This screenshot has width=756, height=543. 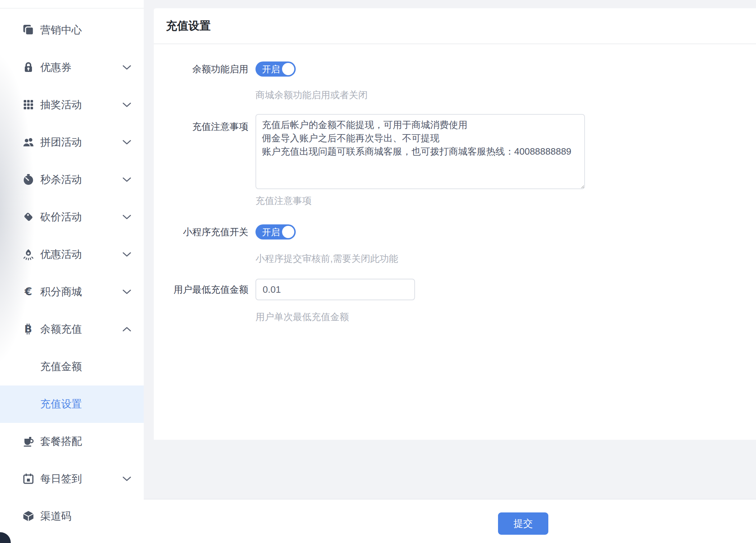 I want to click on balance-enable-row: 余额功能启用 开启, so click(x=455, y=69).